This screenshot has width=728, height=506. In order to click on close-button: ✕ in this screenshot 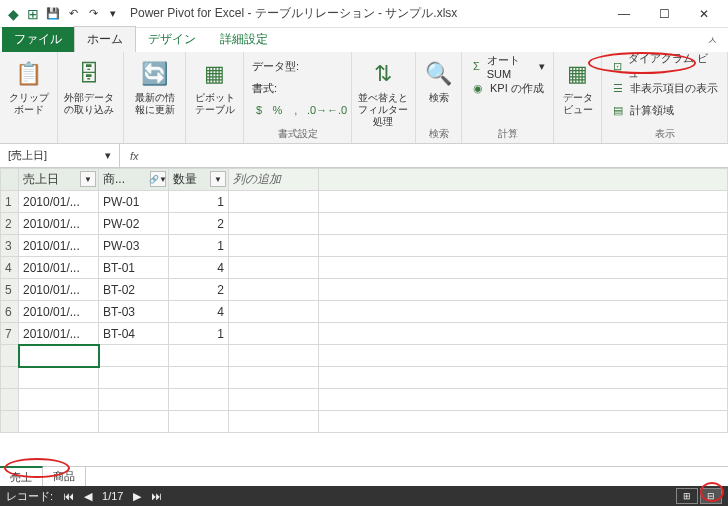, I will do `click(704, 14)`.